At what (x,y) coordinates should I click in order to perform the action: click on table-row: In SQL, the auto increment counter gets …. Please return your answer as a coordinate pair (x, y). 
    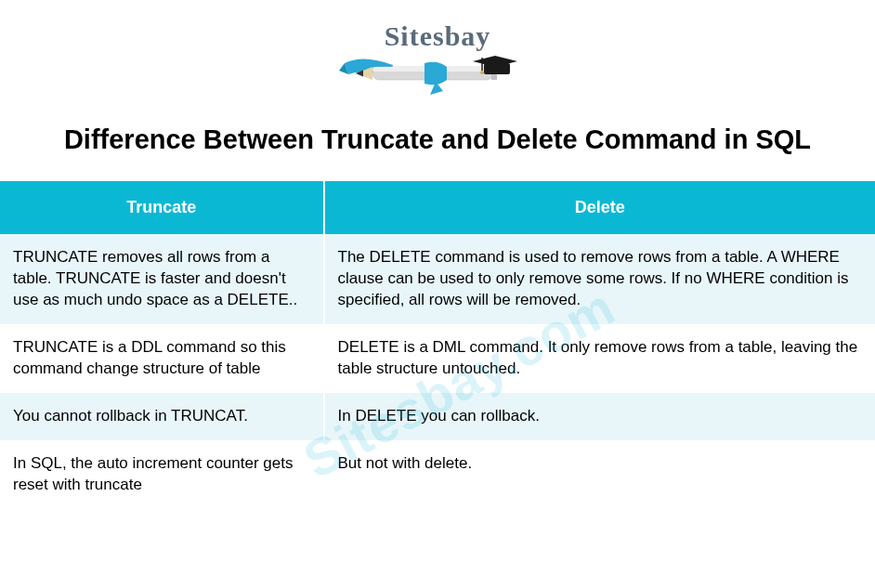
    Looking at the image, I should click on (438, 475).